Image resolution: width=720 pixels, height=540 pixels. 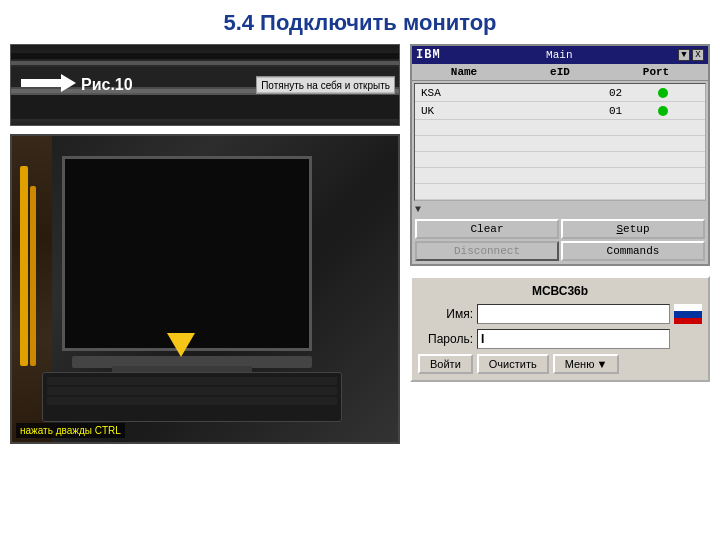 What do you see at coordinates (560, 339) in the screenshot?
I see `login-password-row: Пароль: I` at bounding box center [560, 339].